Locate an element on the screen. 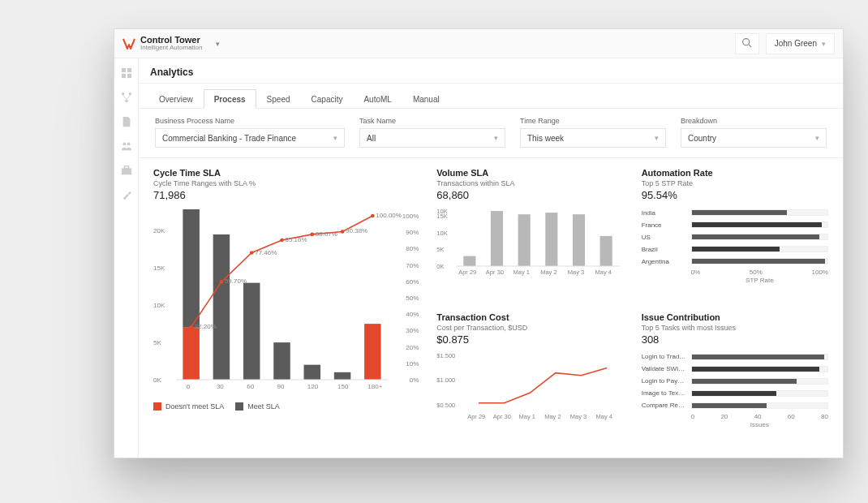 The image size is (868, 503). hbar-row: US is located at coordinates (735, 237).